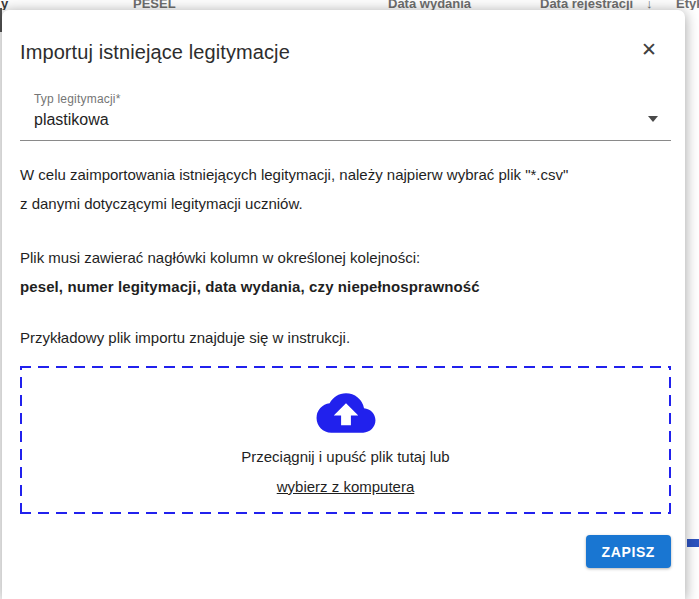 This screenshot has height=599, width=699. What do you see at coordinates (350, 5) in the screenshot?
I see `background-table-header: y PESEL Data wydania Data rejestracji ↓ …` at bounding box center [350, 5].